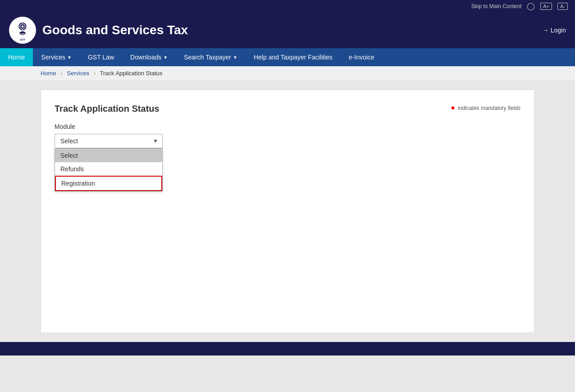  I want to click on breadcrumb-services: Services, so click(78, 73).